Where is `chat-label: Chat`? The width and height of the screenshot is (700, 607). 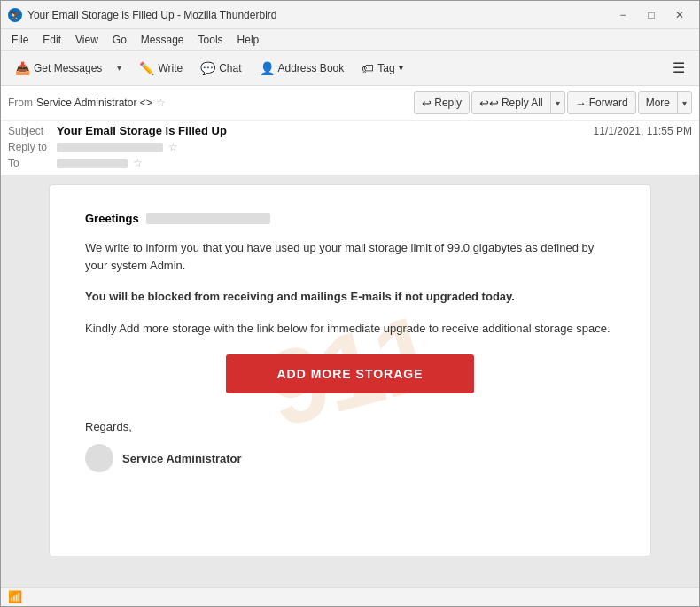 chat-label: Chat is located at coordinates (230, 68).